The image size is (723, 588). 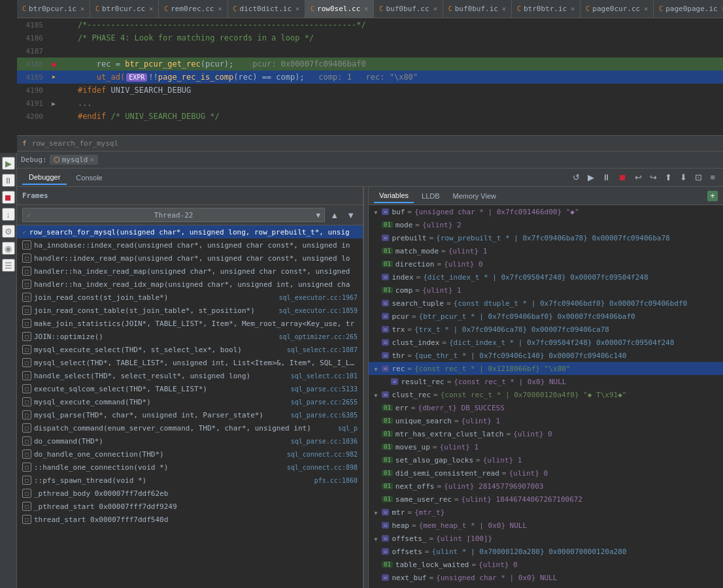 I want to click on tab-dict0dict: C dict0dict.ic ×, so click(x=267, y=9).